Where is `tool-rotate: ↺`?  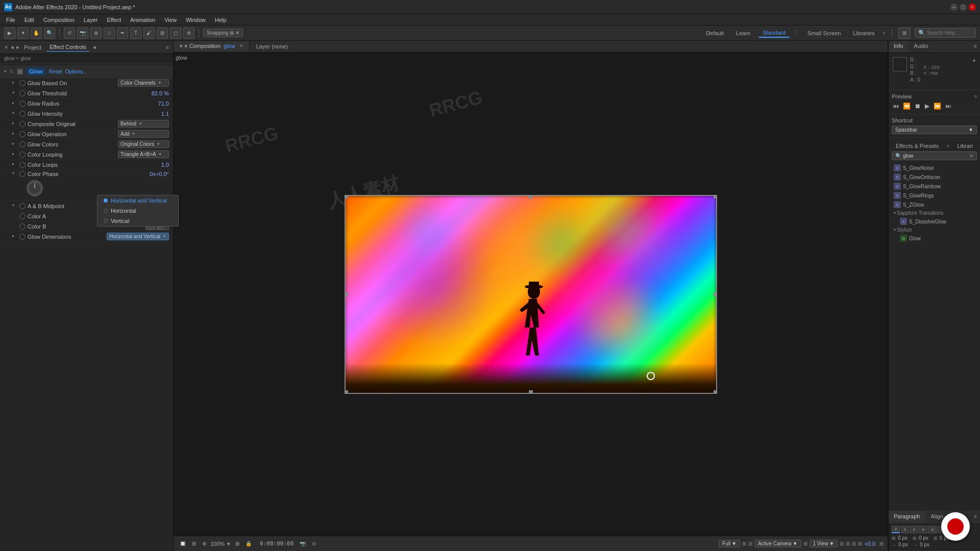
tool-rotate: ↺ is located at coordinates (69, 33).